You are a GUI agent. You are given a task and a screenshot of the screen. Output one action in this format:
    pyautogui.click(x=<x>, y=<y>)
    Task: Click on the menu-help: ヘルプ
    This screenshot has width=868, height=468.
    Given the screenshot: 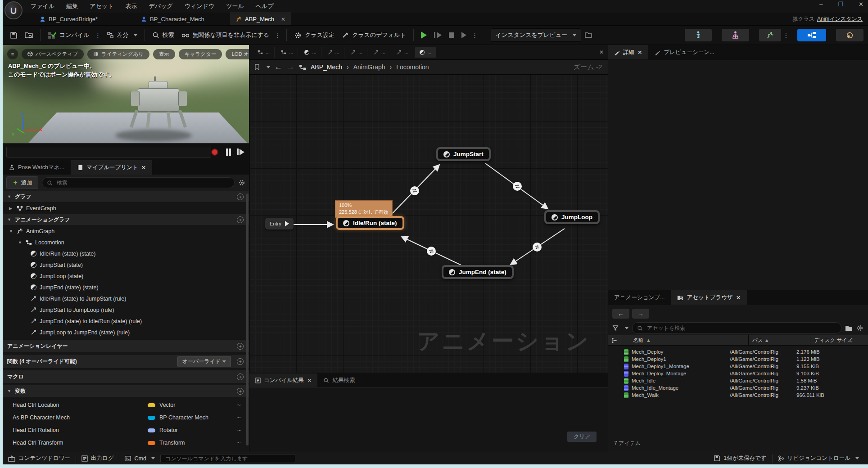 What is the action you would take?
    pyautogui.click(x=265, y=6)
    